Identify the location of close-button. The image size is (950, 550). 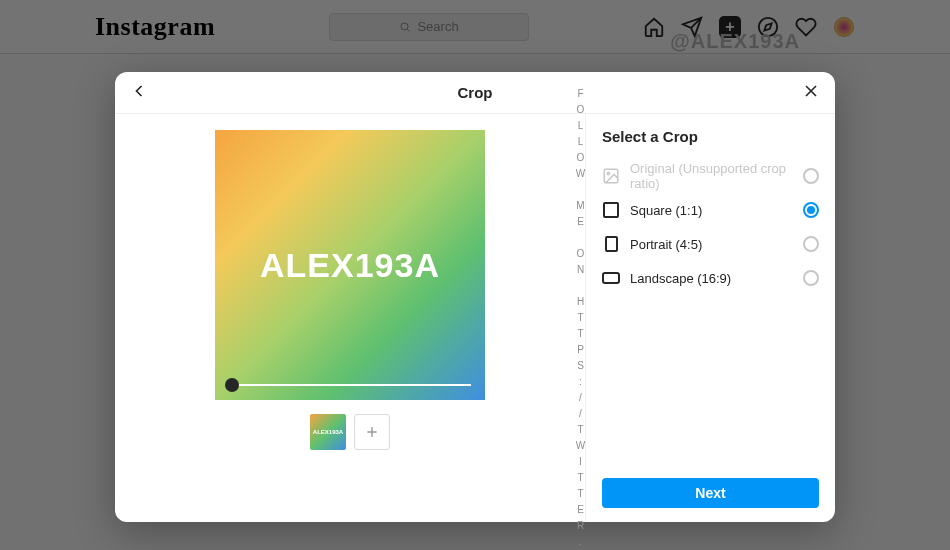
(811, 93).